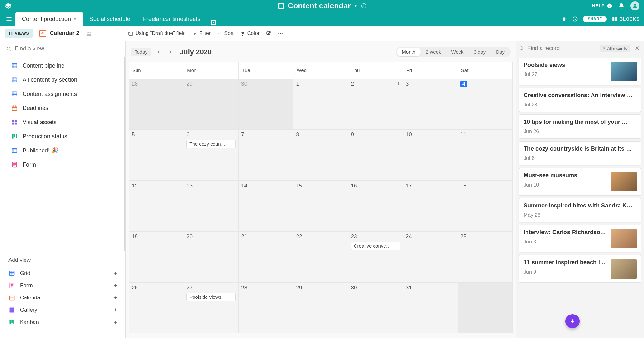 The image size is (644, 338). I want to click on blocks-button: BLOCKS, so click(626, 19).